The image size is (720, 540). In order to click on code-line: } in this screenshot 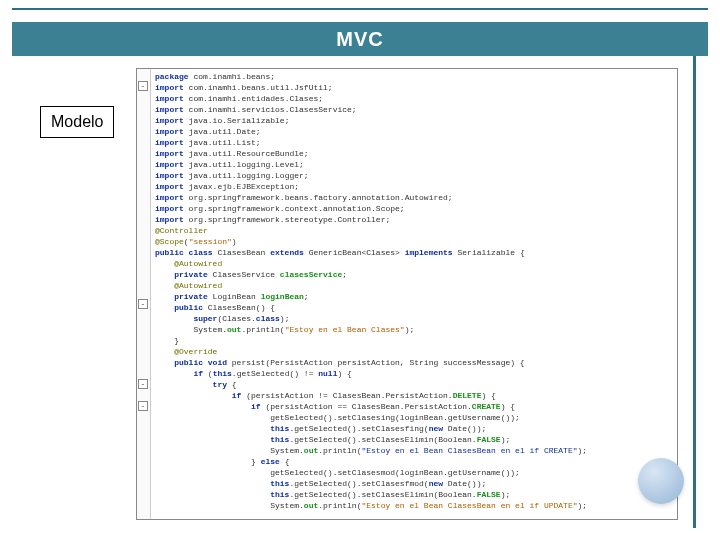, I will do `click(414, 340)`.